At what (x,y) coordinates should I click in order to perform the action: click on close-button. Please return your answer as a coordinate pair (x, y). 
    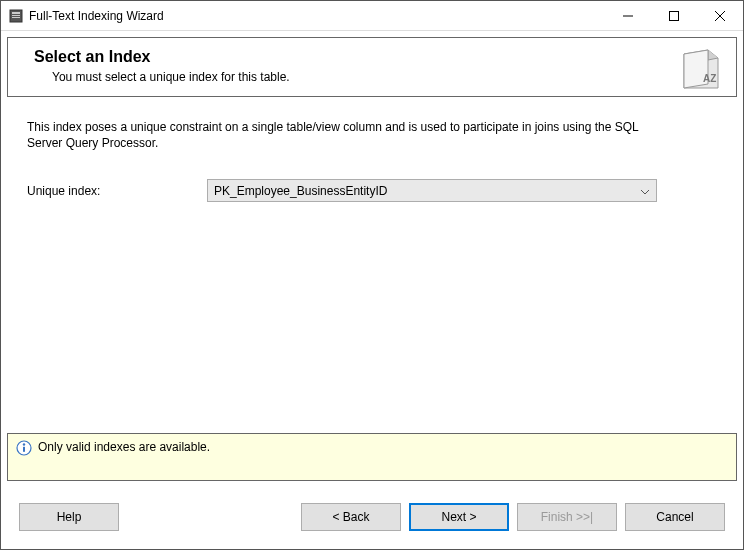
    Looking at the image, I should click on (720, 16).